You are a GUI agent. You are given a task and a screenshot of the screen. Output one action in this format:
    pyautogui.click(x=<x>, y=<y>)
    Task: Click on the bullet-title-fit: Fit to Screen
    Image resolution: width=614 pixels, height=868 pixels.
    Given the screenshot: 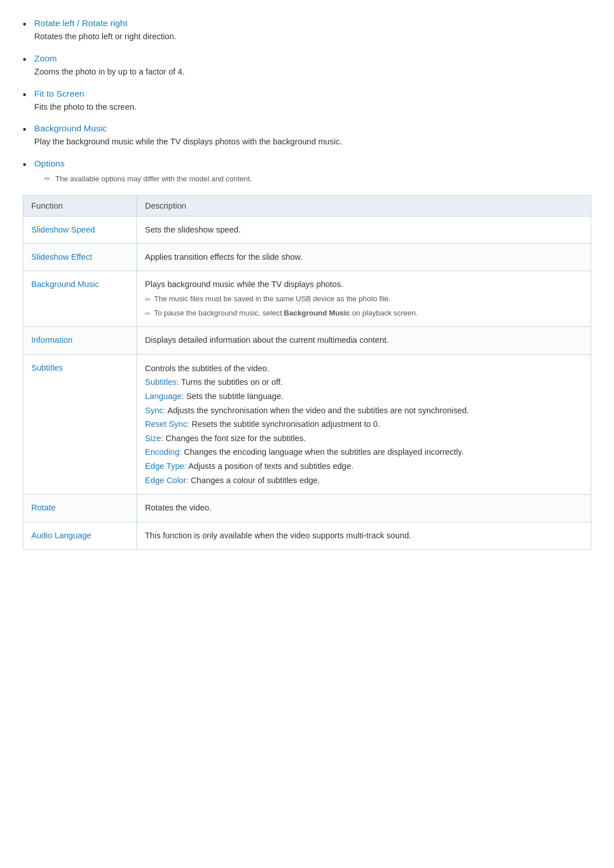 What is the action you would take?
    pyautogui.click(x=85, y=94)
    